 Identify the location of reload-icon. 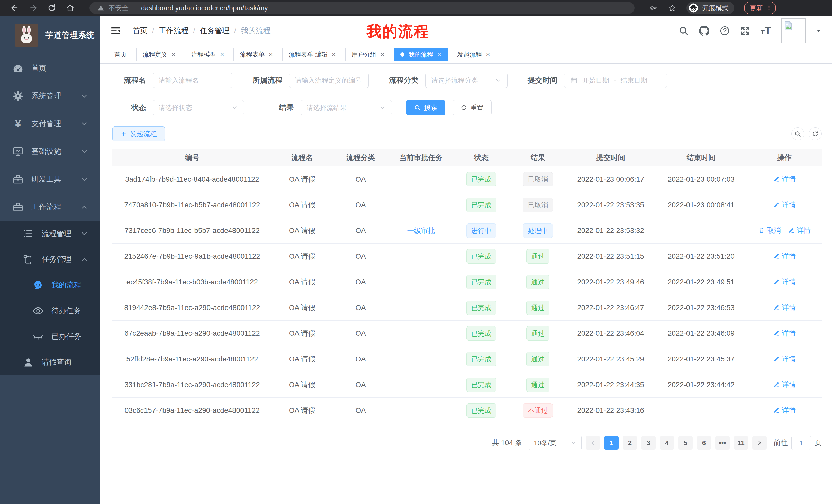
(52, 8).